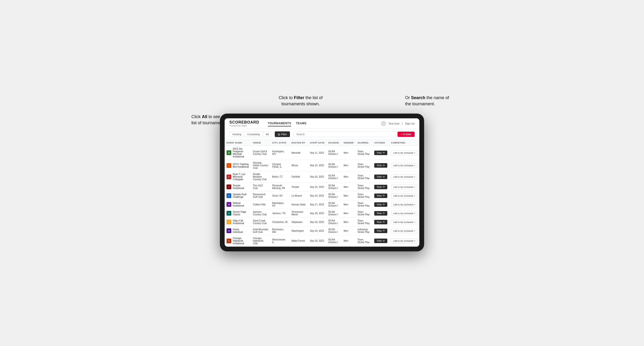 This screenshot has width=644, height=346. What do you see at coordinates (322, 143) in the screenshot?
I see `table-header-row: EVENT NAME VENUE CITY, STATE HOSTED BY S…` at bounding box center [322, 143].